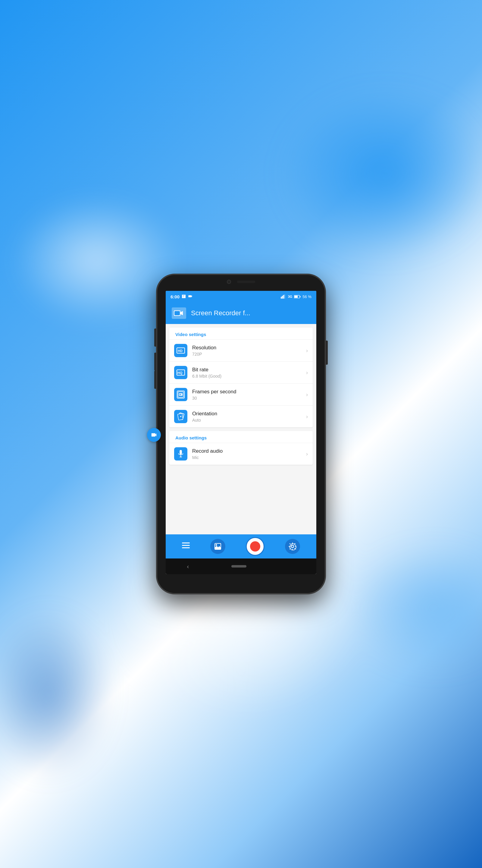  Describe the element at coordinates (241, 416) in the screenshot. I see `orientation-item: Orientation Auto ›` at that location.